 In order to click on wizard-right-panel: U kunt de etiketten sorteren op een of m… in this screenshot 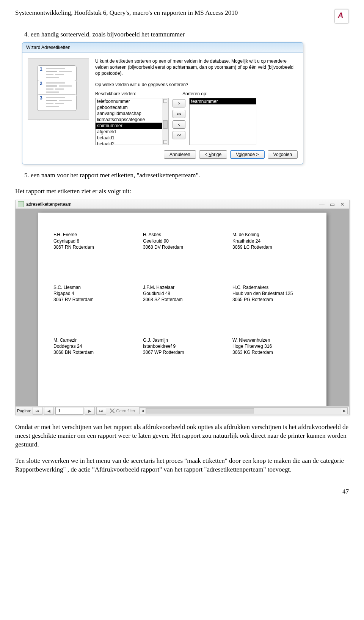, I will do `click(196, 102)`.